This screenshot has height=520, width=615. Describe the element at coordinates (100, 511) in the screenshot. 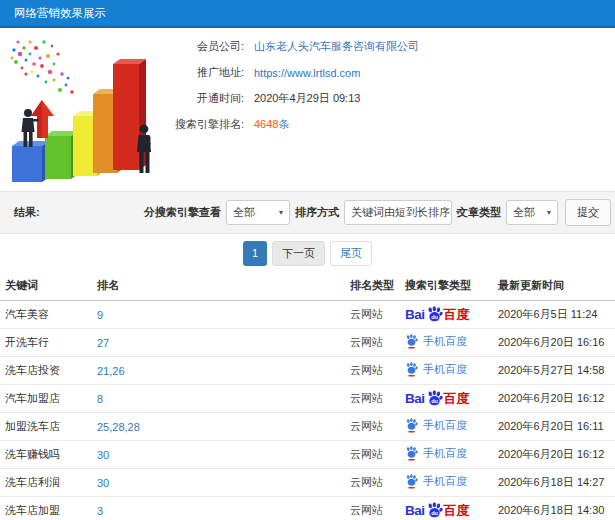

I see `rank-link: 3` at that location.